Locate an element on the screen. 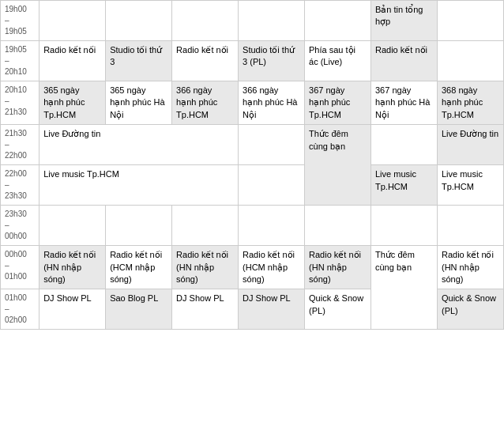  time-cell: 21h30–22h00 is located at coordinates (21, 145).